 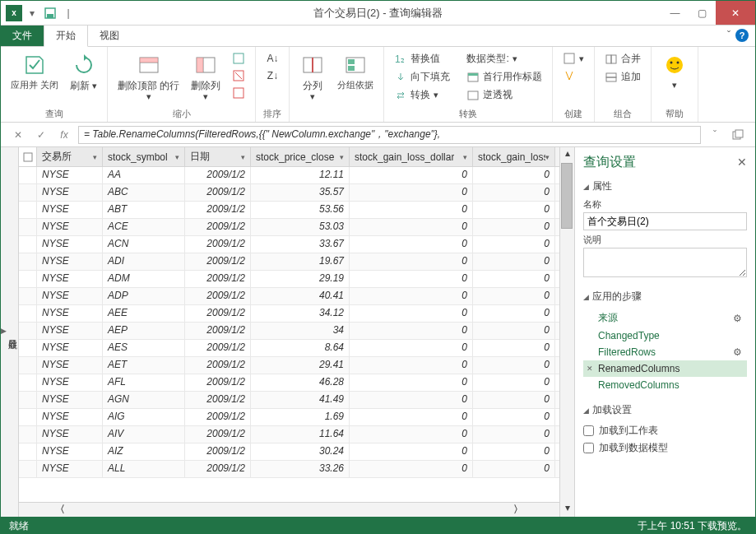 I want to click on cell: NYSE, so click(x=70, y=383).